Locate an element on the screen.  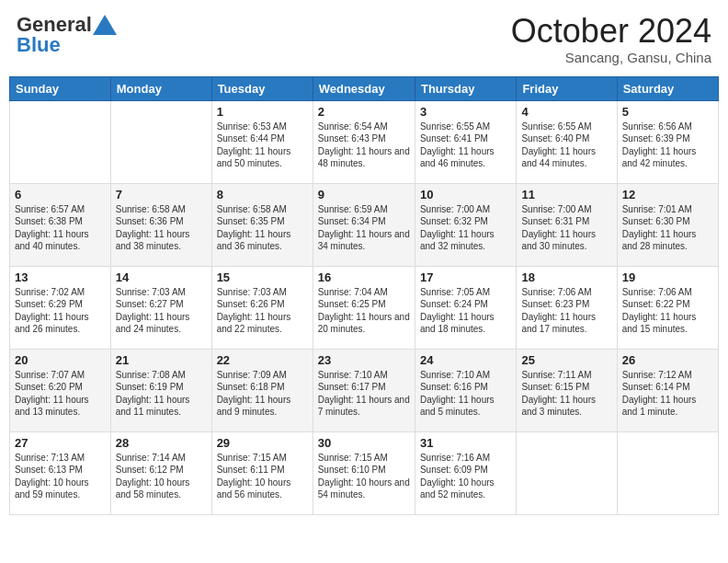
day-number: 15 is located at coordinates (263, 278).